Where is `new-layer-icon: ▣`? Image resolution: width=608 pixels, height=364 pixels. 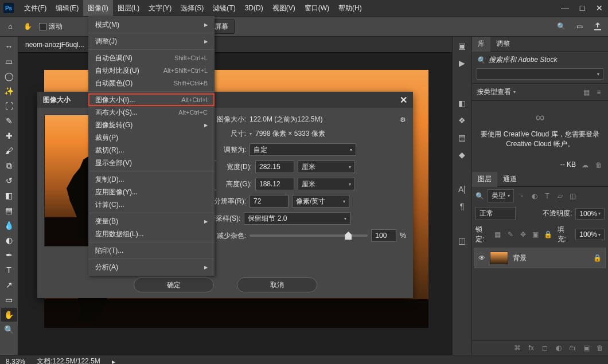
new-layer-icon: ▣ is located at coordinates (586, 348).